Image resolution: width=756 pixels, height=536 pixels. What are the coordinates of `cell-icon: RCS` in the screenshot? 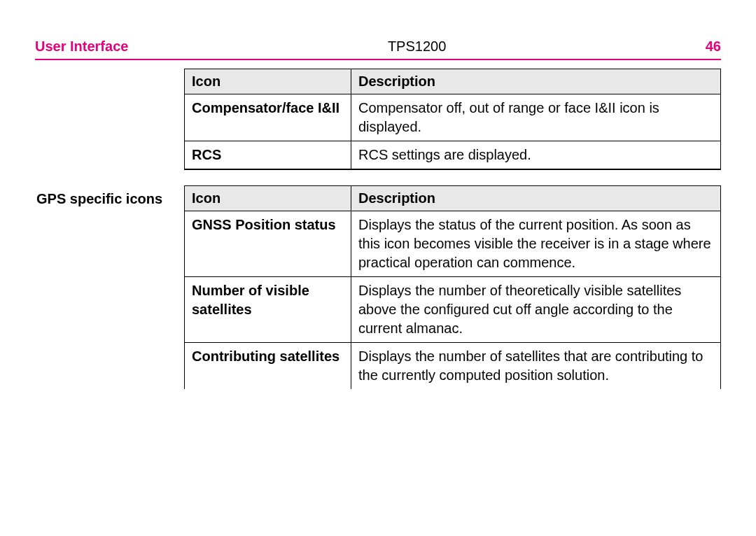 It's located at (268, 155).